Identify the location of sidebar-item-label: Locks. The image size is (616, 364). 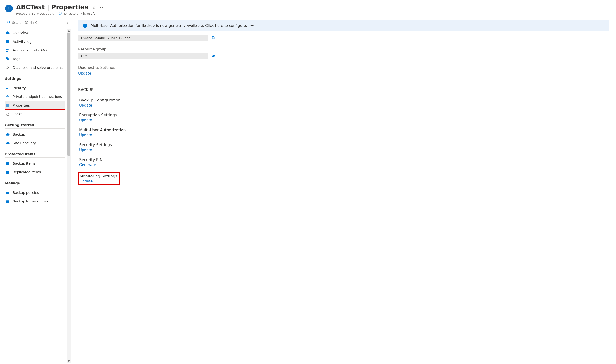
(17, 114).